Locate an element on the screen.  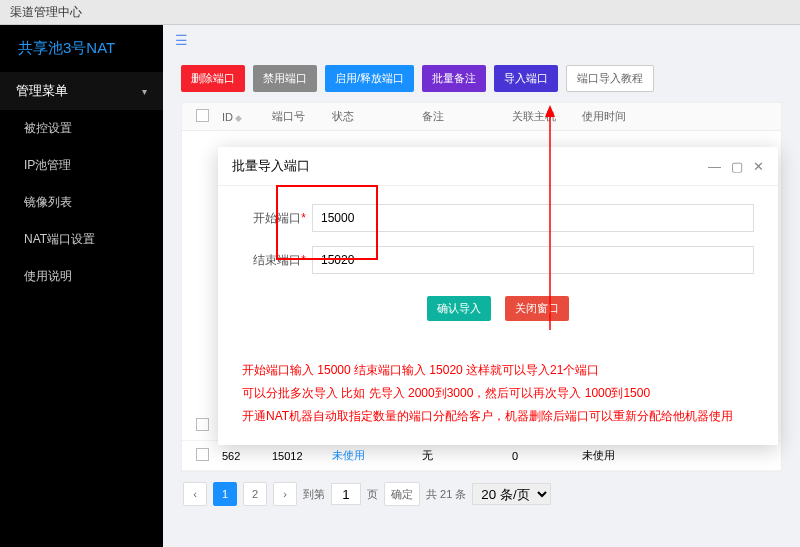
end-port-input is located at coordinates (533, 260).